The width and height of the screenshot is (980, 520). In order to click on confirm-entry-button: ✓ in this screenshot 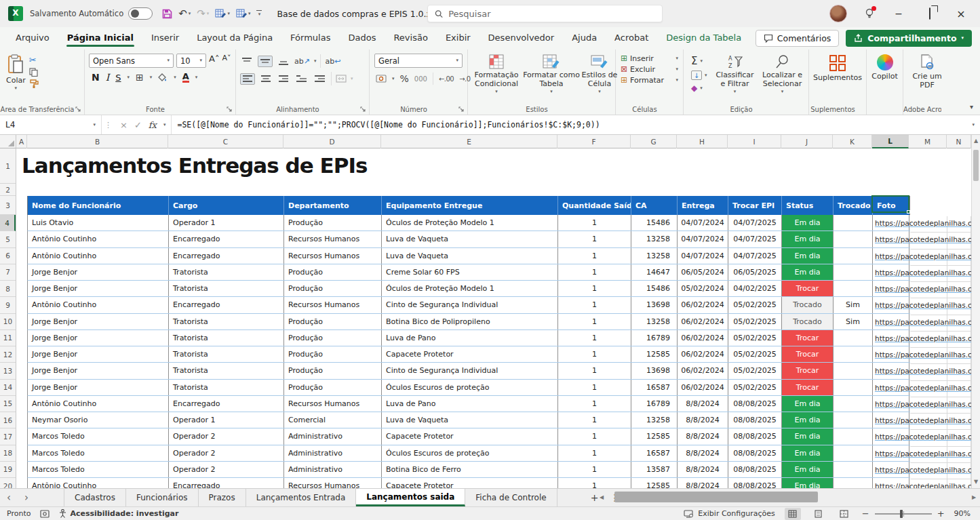, I will do `click(138, 125)`.